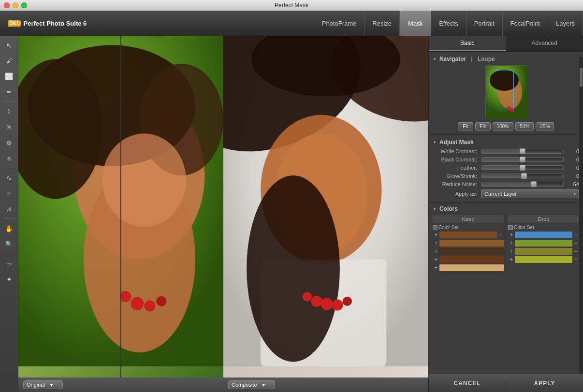 This screenshot has height=392, width=583. What do you see at coordinates (452, 59) in the screenshot?
I see `navigator-title: Navigator` at bounding box center [452, 59].